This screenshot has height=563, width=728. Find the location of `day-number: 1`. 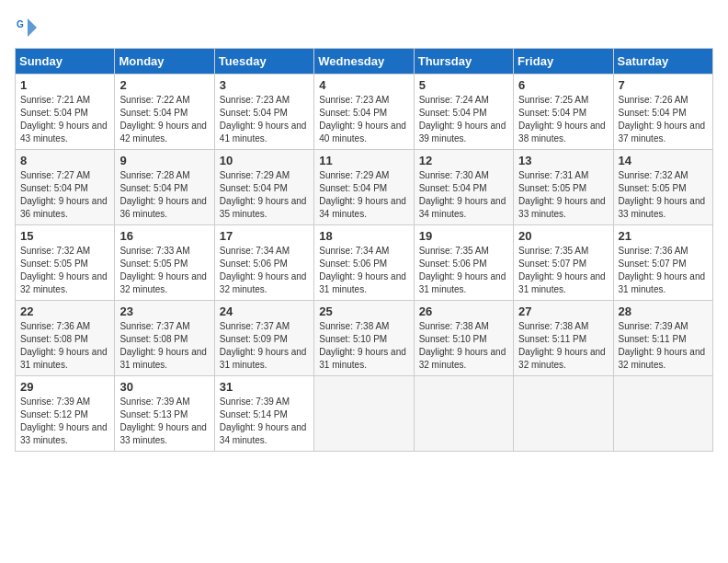

day-number: 1 is located at coordinates (64, 85).